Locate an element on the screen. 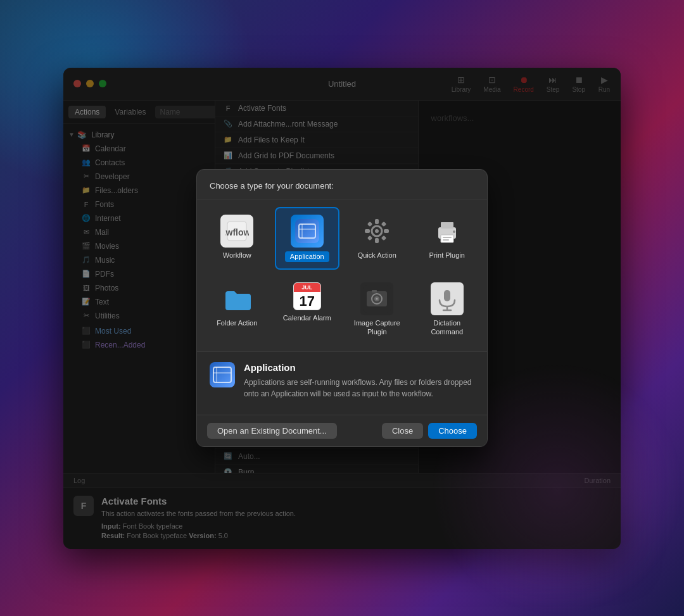  modal-title: Choose a type for your document: is located at coordinates (272, 186).